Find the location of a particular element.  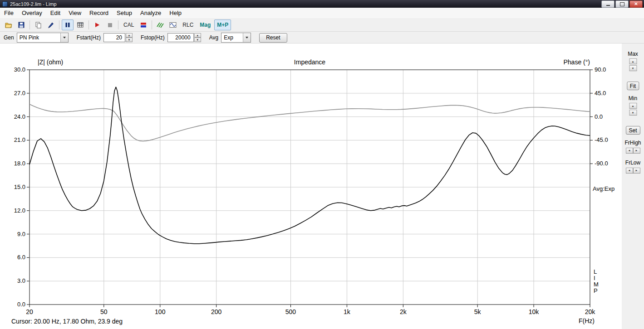

phase-tick-label: 90.0 is located at coordinates (600, 70).